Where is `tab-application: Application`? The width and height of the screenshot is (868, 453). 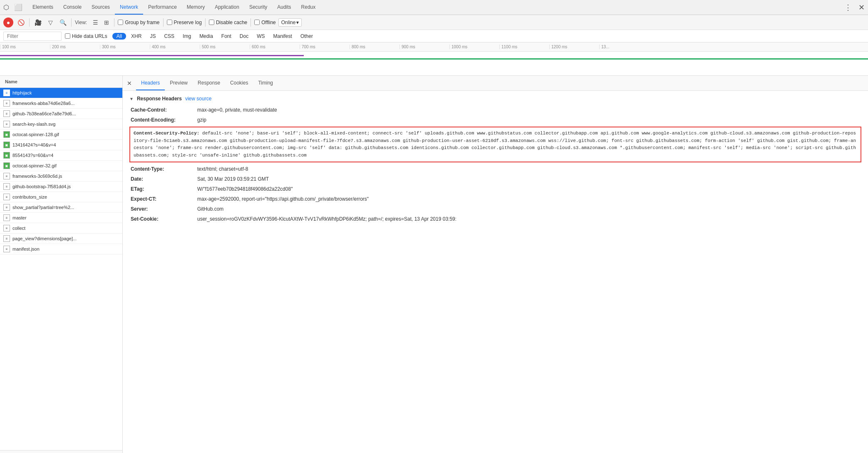
tab-application: Application is located at coordinates (227, 7).